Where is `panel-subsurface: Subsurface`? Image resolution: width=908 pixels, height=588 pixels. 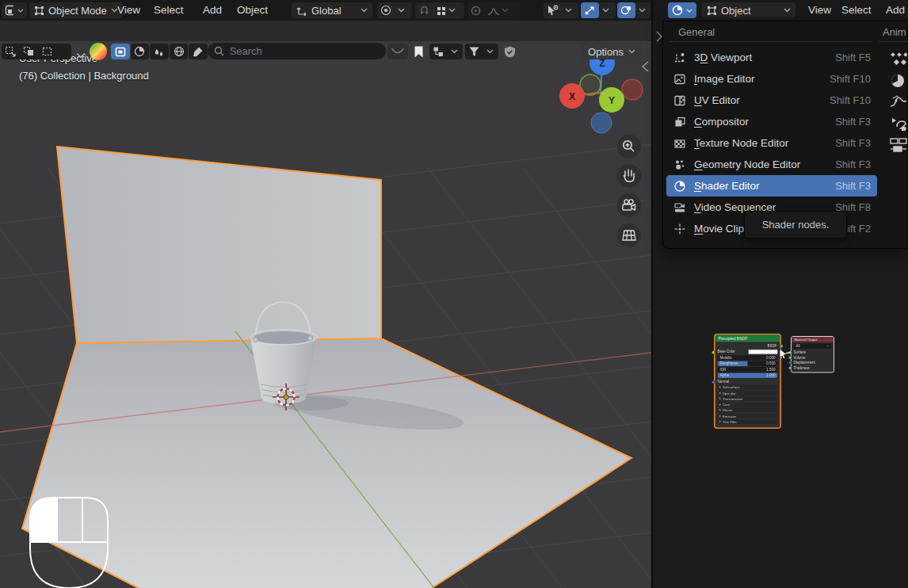 panel-subsurface: Subsurface is located at coordinates (748, 388).